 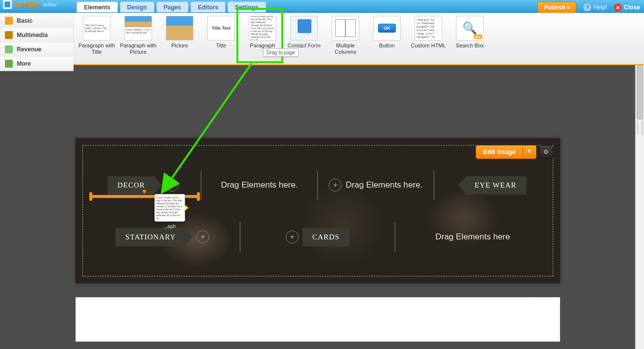 What do you see at coordinates (208, 7) in the screenshot?
I see `tab-editors: Editors` at bounding box center [208, 7].